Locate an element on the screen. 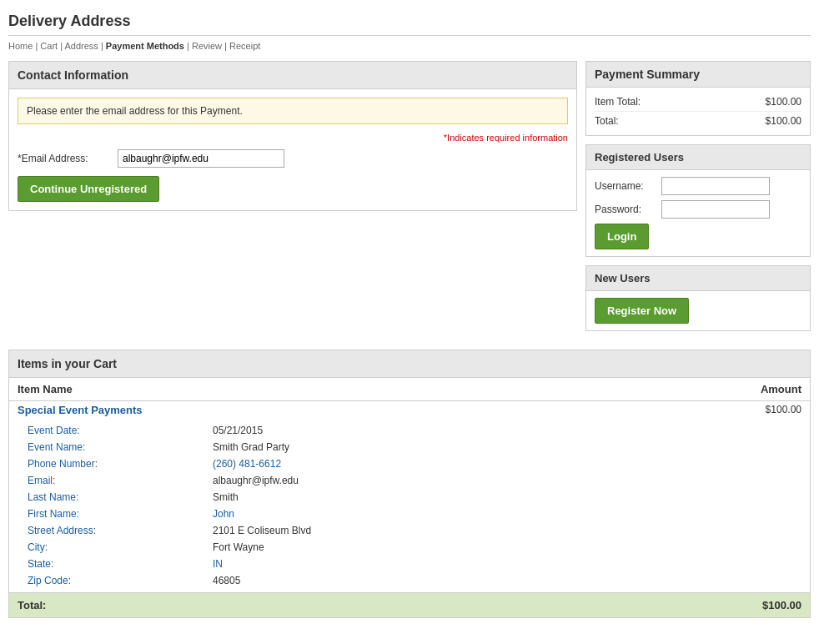  detail-value-7: Fort Wayne is located at coordinates (502, 547).